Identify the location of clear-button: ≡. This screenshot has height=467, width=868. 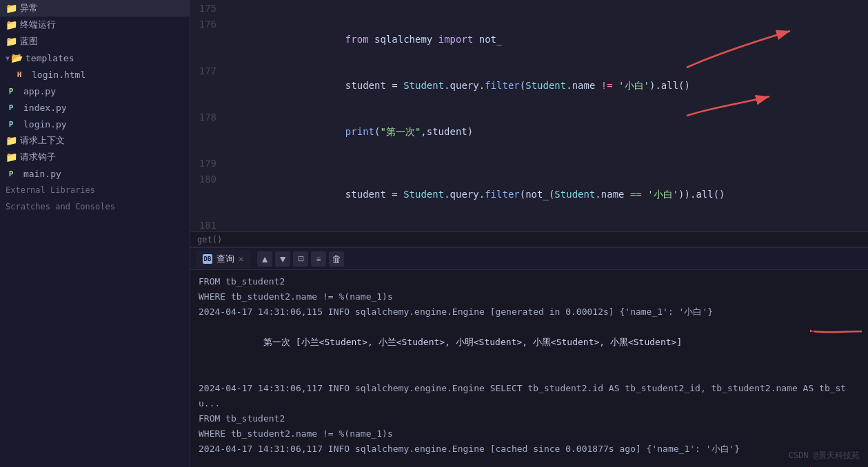
(319, 259).